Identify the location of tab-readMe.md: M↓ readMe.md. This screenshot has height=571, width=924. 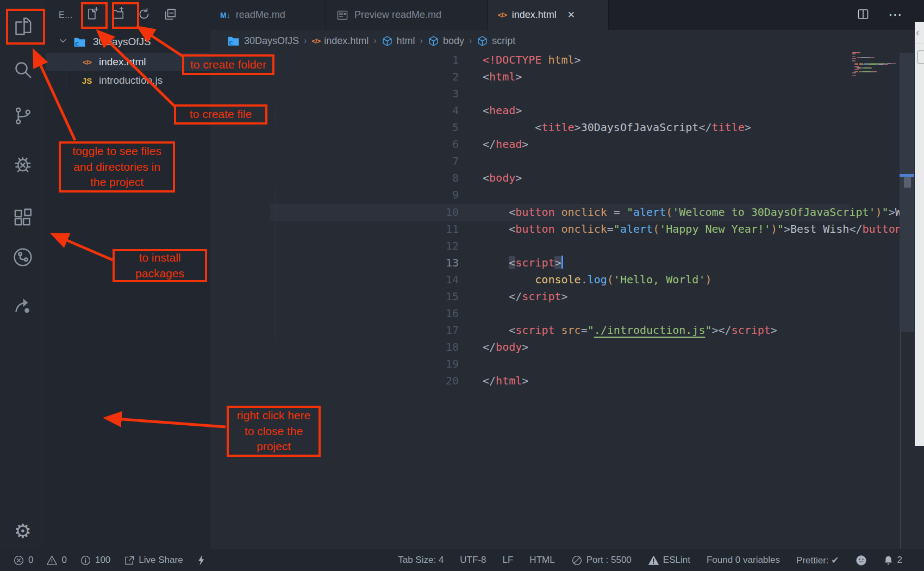
(269, 15).